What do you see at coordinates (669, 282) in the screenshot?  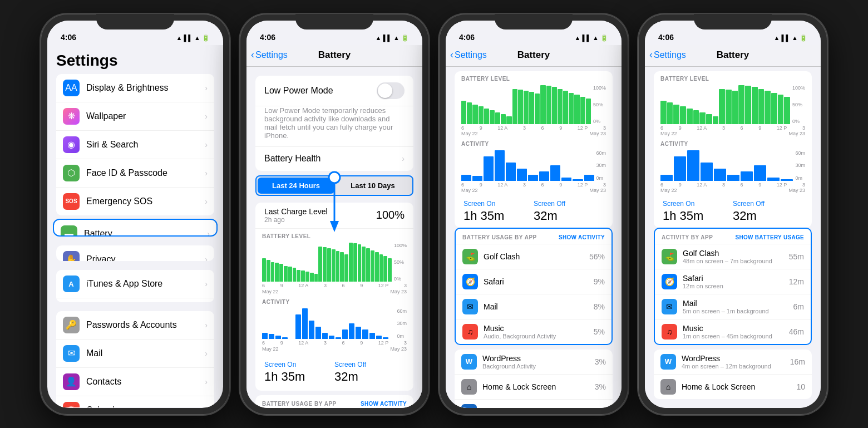 I see `act-safari-icon: 🧭` at bounding box center [669, 282].